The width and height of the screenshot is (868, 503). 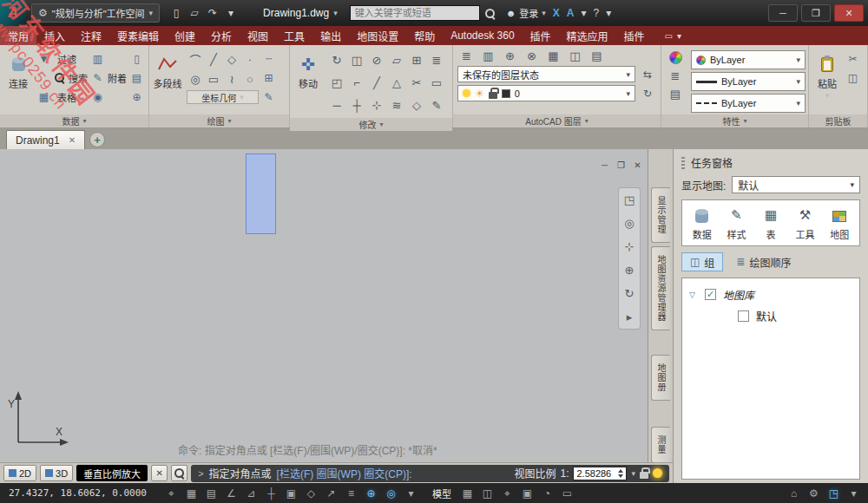 I want to click on modify-tool-icon: ▱, so click(x=397, y=61).